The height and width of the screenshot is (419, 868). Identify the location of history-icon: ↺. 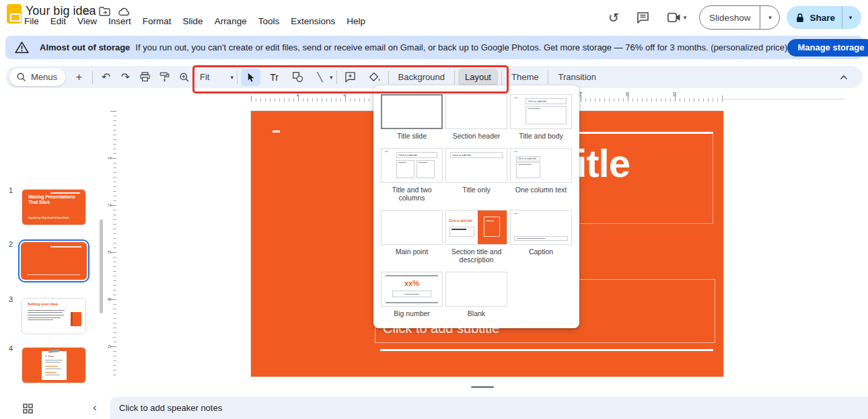
(614, 17).